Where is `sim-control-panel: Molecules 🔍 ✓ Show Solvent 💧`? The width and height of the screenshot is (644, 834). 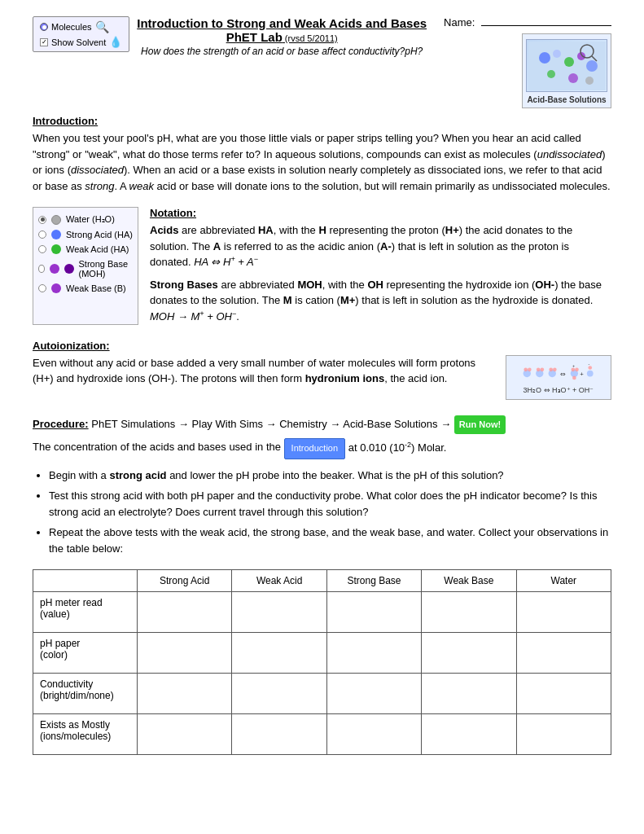
sim-control-panel: Molecules 🔍 ✓ Show Solvent 💧 is located at coordinates (81, 34).